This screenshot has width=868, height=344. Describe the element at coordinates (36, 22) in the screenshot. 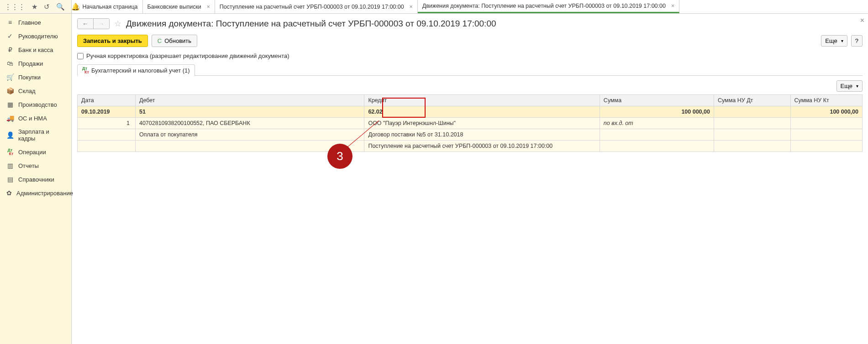

I see `sidebar-item-main: ≡Главное` at that location.